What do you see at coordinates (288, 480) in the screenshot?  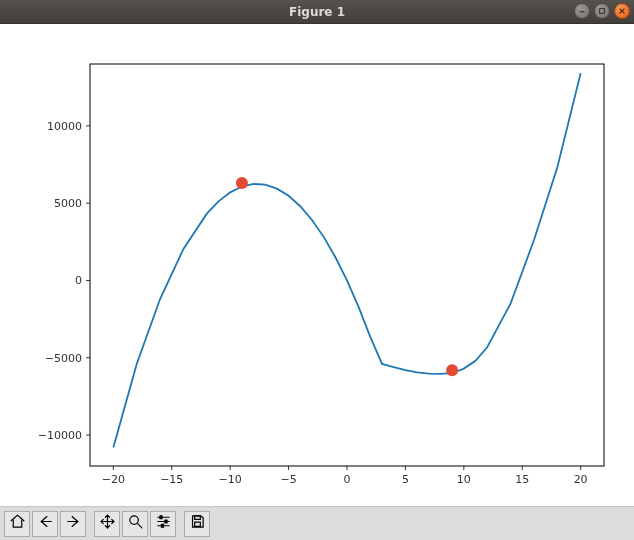 I see `xtick-label: −5` at bounding box center [288, 480].